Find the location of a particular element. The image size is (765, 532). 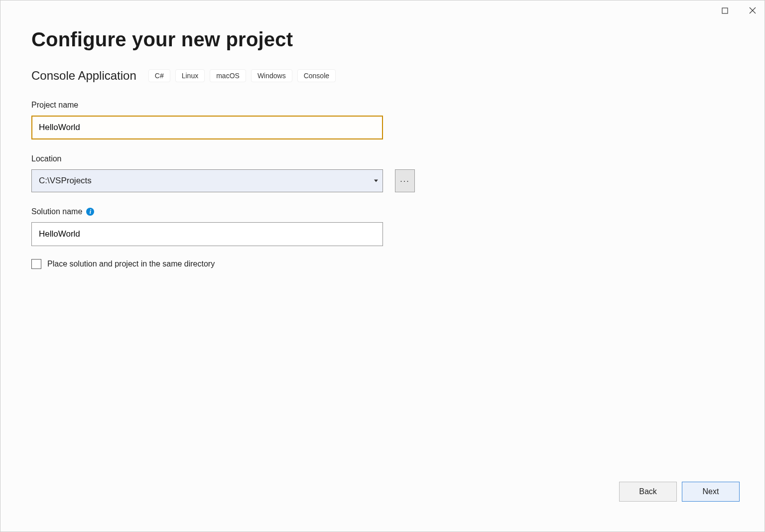

tag: C# is located at coordinates (159, 76).